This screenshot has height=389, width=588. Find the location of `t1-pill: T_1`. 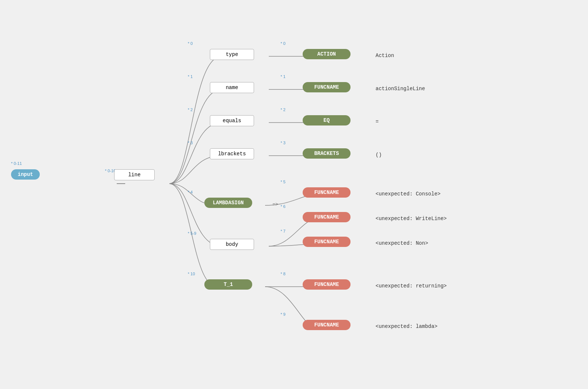

t1-pill: T_1 is located at coordinates (228, 284).